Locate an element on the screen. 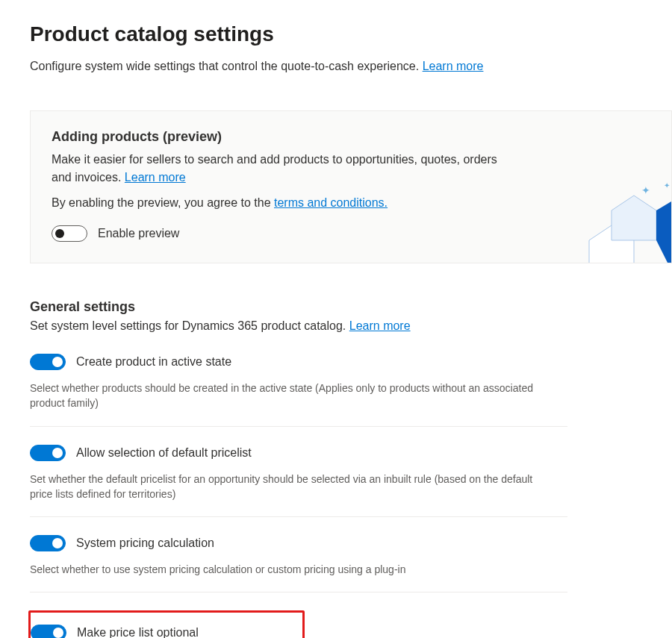 The width and height of the screenshot is (672, 638). general-settings-subtitle: Set system level settings for Dynamics 3… is located at coordinates (351, 326).